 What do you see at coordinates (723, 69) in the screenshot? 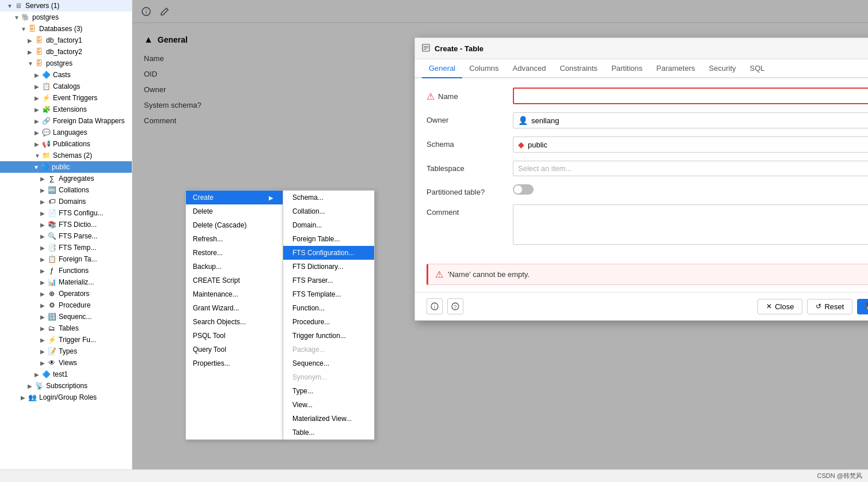
I see `tab-security: Security` at bounding box center [723, 69].